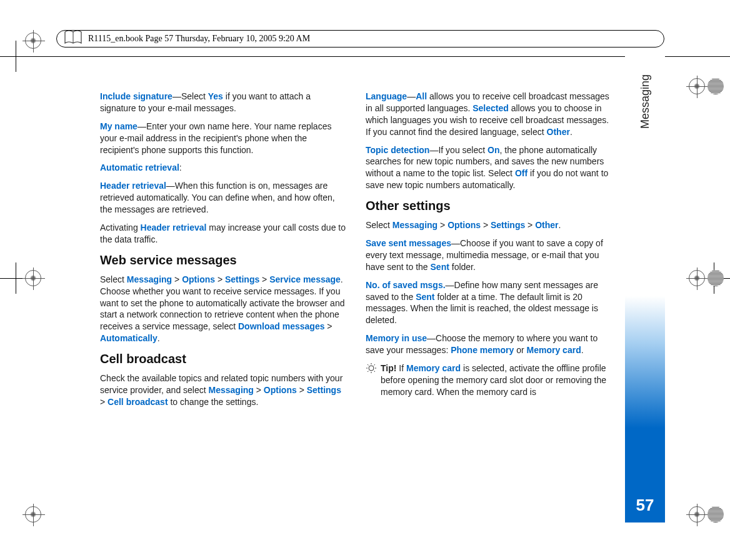 This screenshot has height=560, width=730. I want to click on paragraph: Save sent messages—Choose if you want to…, so click(489, 255).